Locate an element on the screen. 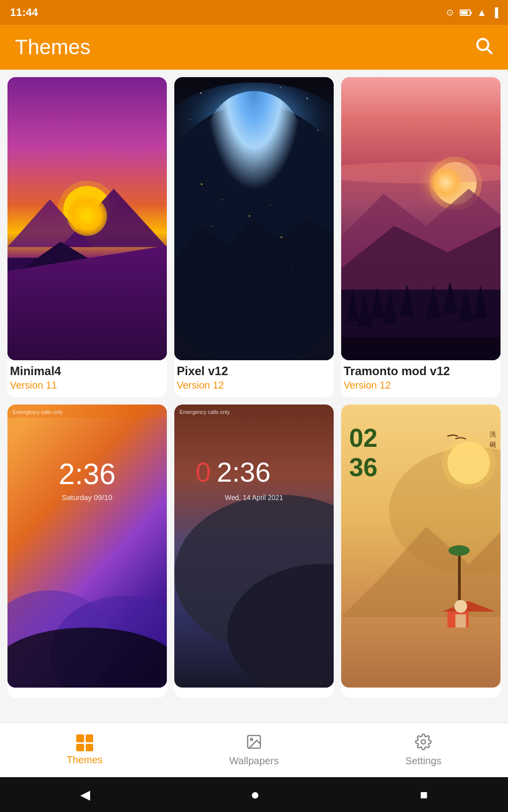  theme-info-tramonto: Tramonto mod v12 Version 12 is located at coordinates (421, 379).